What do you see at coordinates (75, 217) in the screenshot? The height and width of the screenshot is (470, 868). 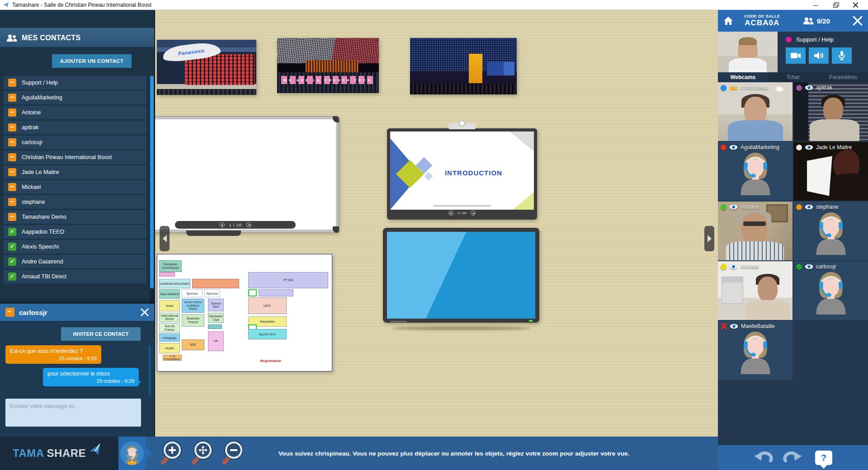 I see `contact-row: Tamashare Demo` at bounding box center [75, 217].